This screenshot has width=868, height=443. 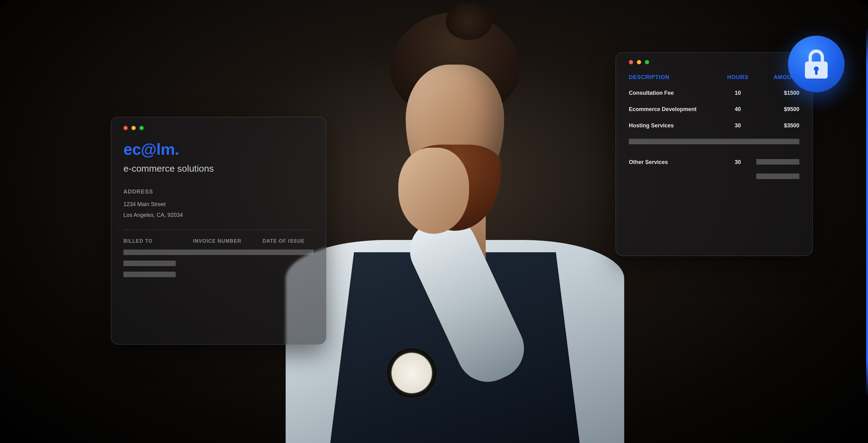 What do you see at coordinates (738, 109) in the screenshot?
I see `cell-hours: 40` at bounding box center [738, 109].